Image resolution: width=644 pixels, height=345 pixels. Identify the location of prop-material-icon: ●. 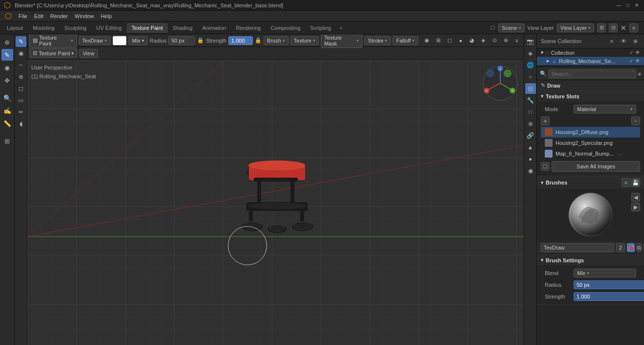
(531, 159).